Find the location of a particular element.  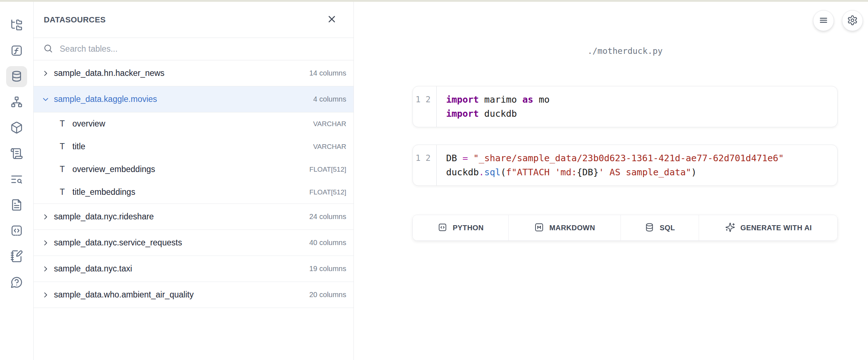

column-group: ToverviewVARCHARTtitleVARCHARToverview_e… is located at coordinates (194, 158).